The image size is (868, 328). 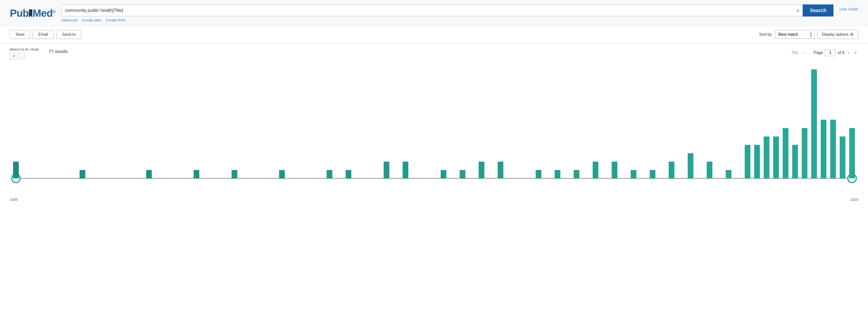 I want to click on page-label: Page, so click(x=818, y=53).